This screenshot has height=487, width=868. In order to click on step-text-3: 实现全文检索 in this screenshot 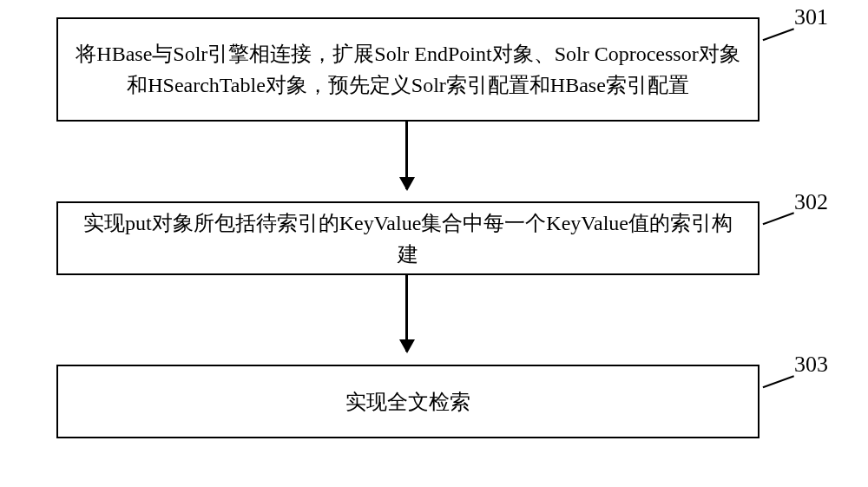, I will do `click(408, 402)`.